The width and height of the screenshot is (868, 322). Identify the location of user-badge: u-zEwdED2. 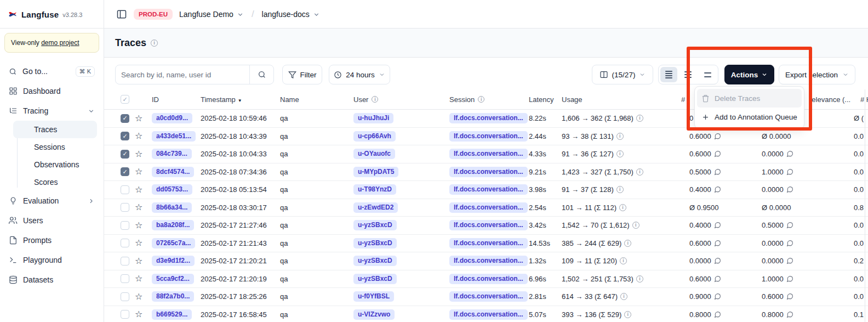
(376, 207).